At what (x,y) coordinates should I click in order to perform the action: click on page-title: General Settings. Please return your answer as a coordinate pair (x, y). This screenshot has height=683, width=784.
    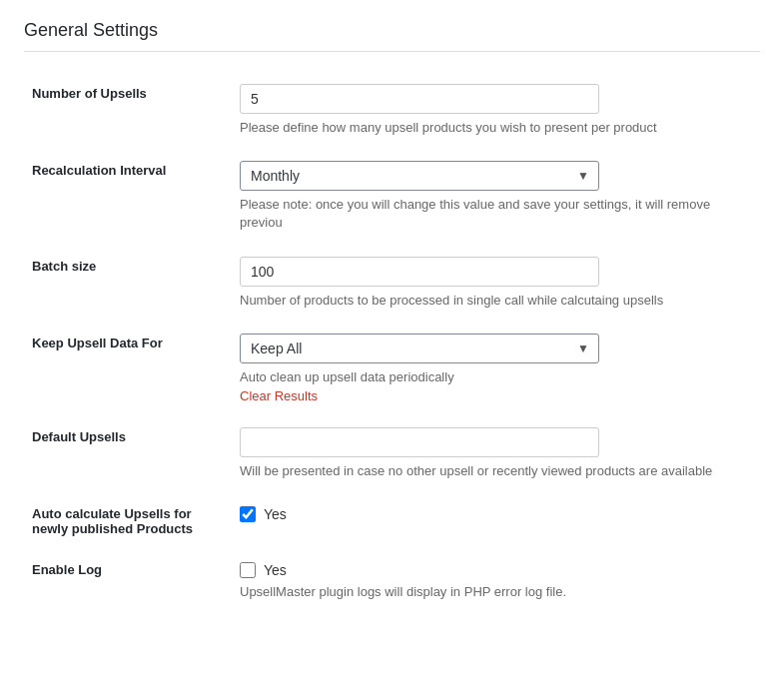
    Looking at the image, I should click on (392, 30).